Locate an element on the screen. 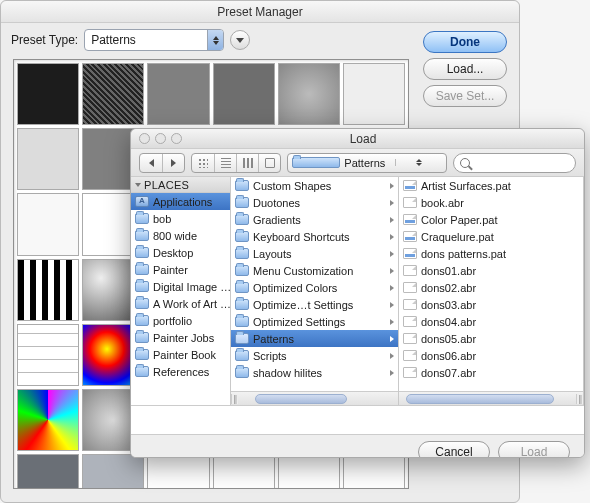 This screenshot has width=590, height=503. preset-manager-buttons: Done Load... Save Set... is located at coordinates (465, 69).